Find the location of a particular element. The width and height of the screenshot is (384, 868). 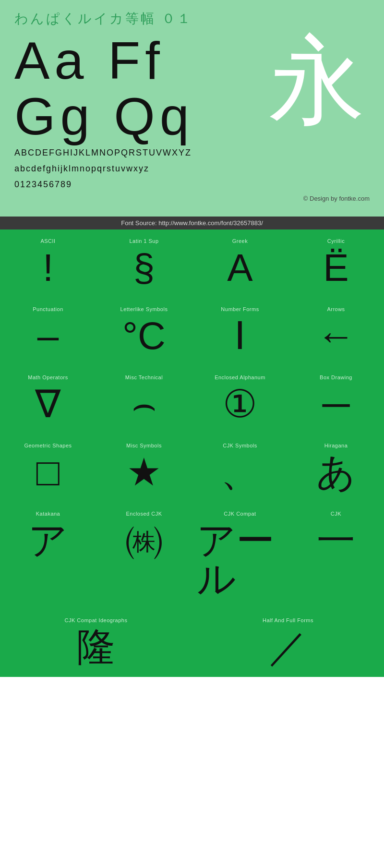

letter-pair-gq: Gg Qq is located at coordinates (139, 116).